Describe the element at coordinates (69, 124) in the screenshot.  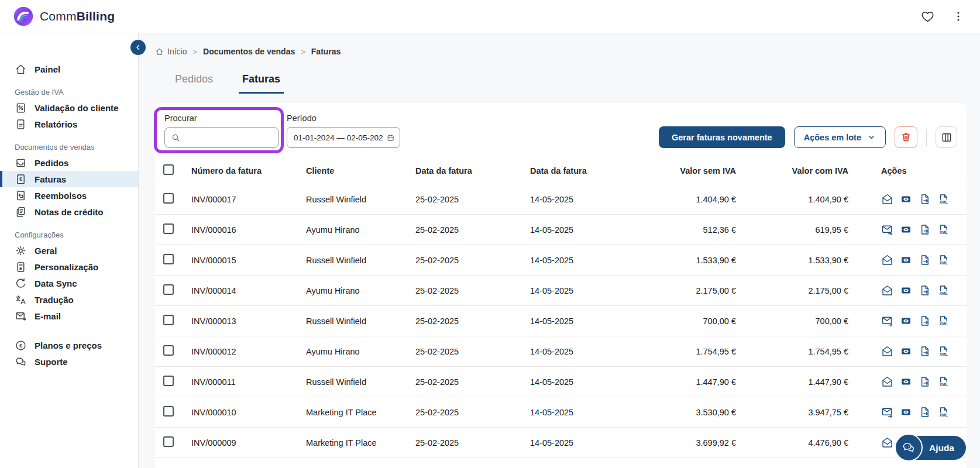
I see `sidebar-item-relatorios: Relatórios` at that location.